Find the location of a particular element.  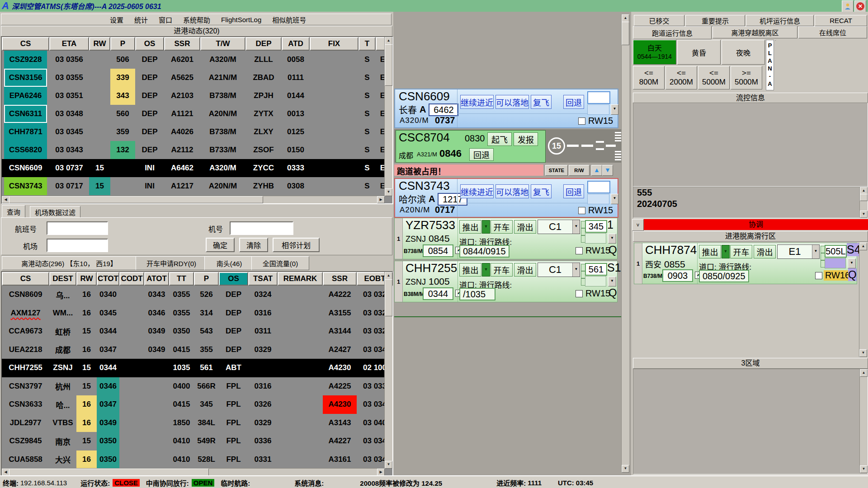

move-up-button: ▲ is located at coordinates (597, 170).